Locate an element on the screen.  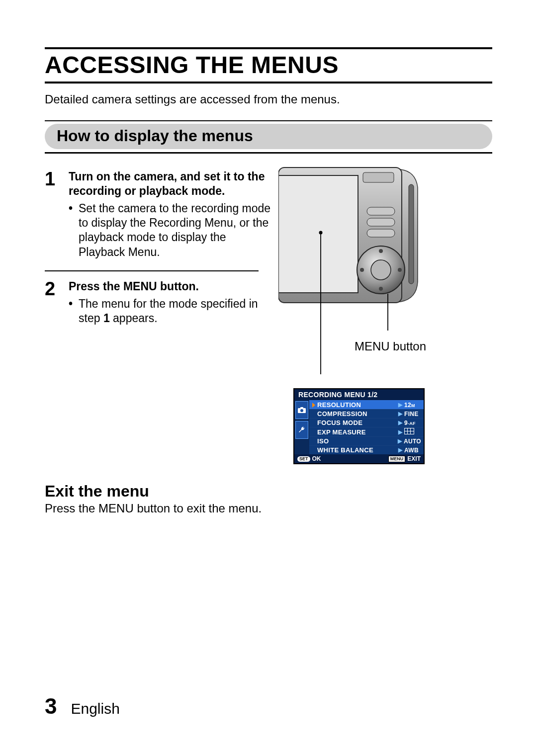
menu-row-value: AWB is located at coordinates (413, 450).